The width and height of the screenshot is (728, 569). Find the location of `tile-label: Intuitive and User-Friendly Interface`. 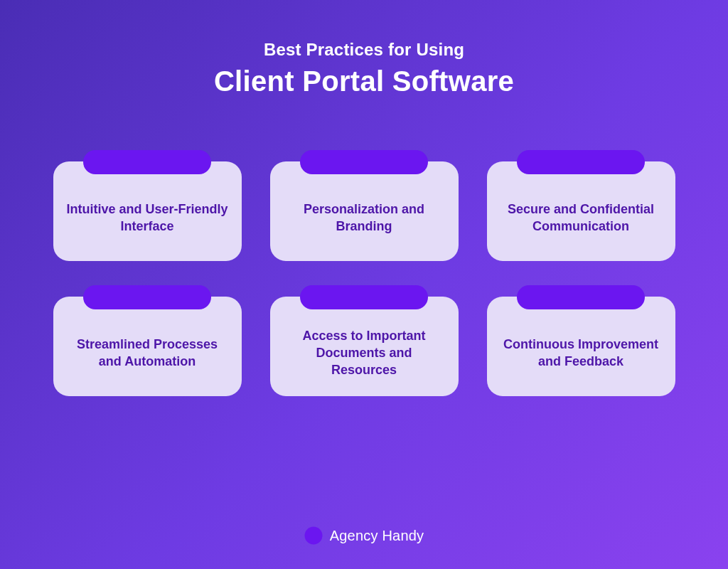

tile-label: Intuitive and User-Friendly Interface is located at coordinates (148, 218).